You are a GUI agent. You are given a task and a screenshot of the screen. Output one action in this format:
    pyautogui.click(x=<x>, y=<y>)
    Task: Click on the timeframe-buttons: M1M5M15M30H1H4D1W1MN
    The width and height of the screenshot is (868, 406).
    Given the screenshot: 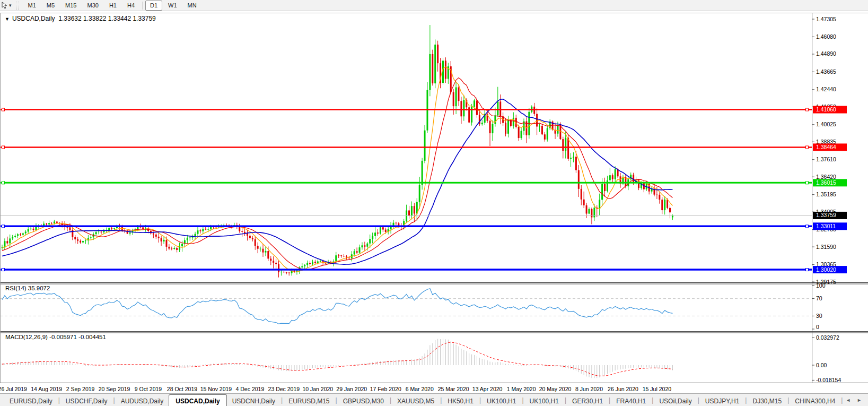 What is the action you would take?
    pyautogui.click(x=112, y=5)
    